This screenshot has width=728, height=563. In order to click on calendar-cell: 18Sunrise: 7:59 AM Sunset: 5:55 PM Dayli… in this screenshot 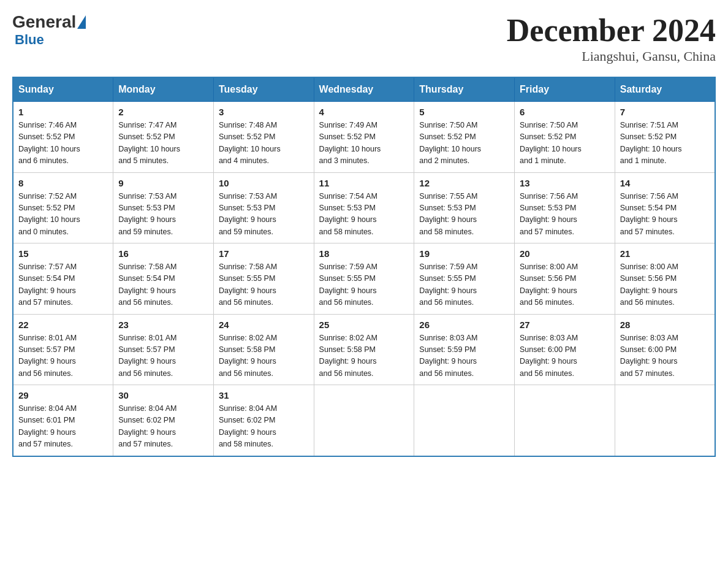, I will do `click(364, 279)`.